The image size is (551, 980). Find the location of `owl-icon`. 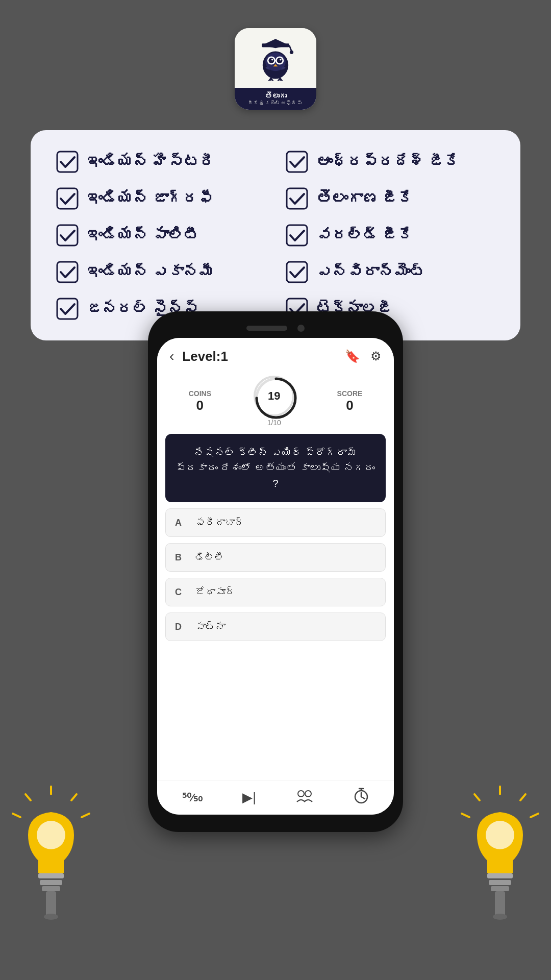

owl-icon is located at coordinates (276, 58).